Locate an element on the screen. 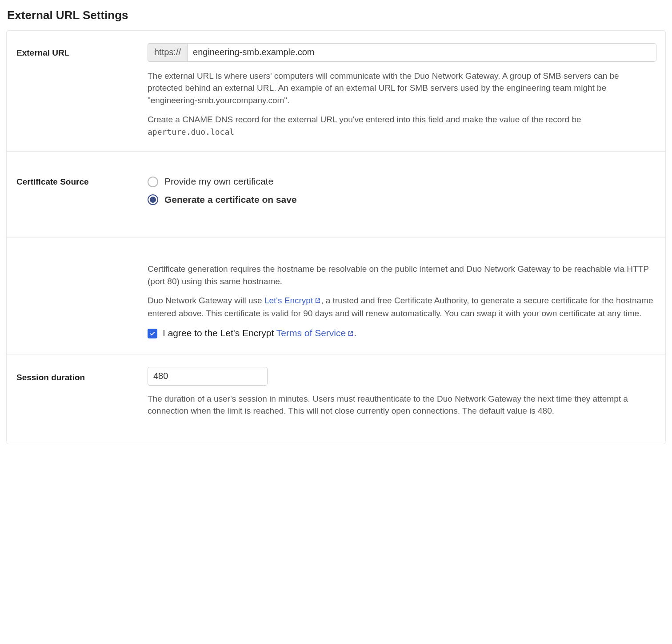 Image resolution: width=672 pixels, height=644 pixels. radio-own-cert-label: Provide my own certificate is located at coordinates (219, 181).